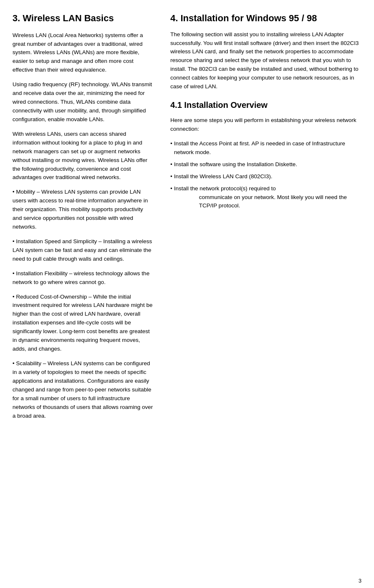  I want to click on left-bullet-4: Reduced Cost-of-Ownership – While the in…, so click(83, 323).